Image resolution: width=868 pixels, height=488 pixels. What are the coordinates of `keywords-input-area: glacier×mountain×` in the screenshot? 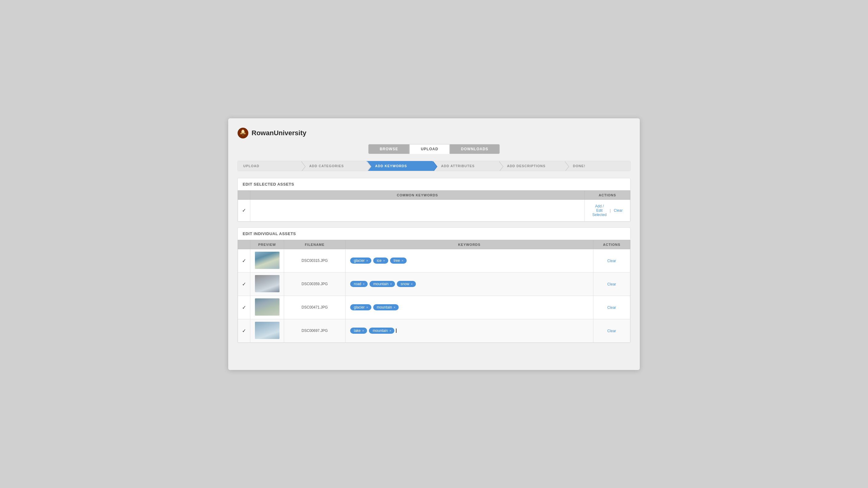 It's located at (469, 307).